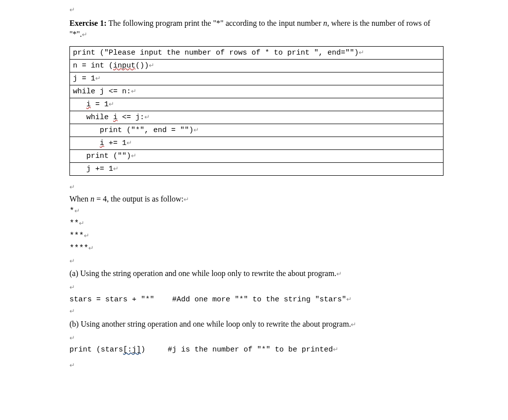 The image size is (508, 420). Describe the element at coordinates (96, 350) in the screenshot. I see `code-text: print (stars` at that location.